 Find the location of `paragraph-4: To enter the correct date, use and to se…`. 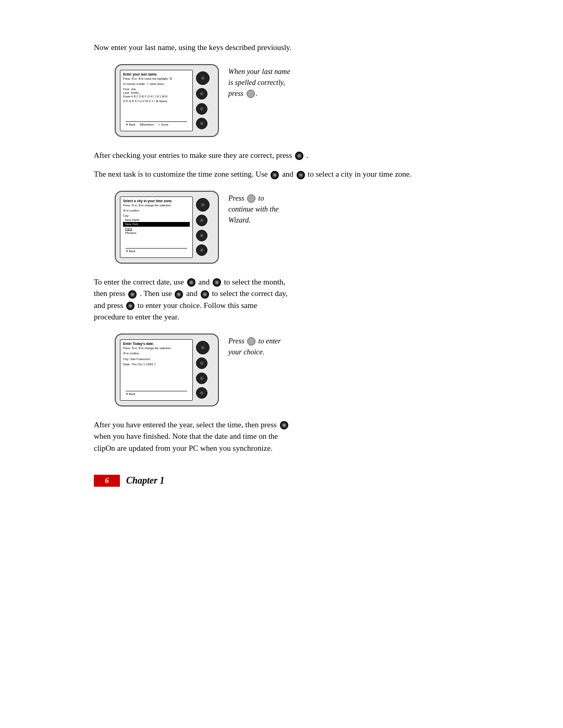

paragraph-4: To enter the correct date, use and to se… is located at coordinates (292, 300).